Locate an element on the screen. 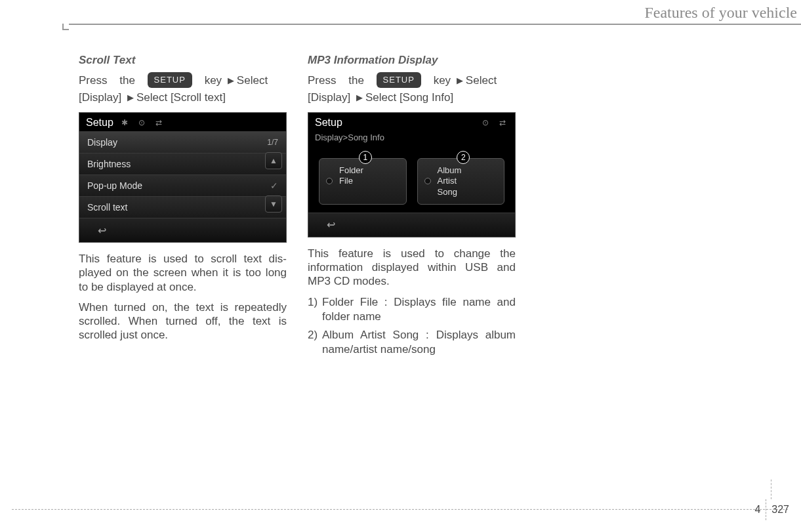  column-mp3-info: MP3 Information Display Press the SETUP … is located at coordinates (412, 207).